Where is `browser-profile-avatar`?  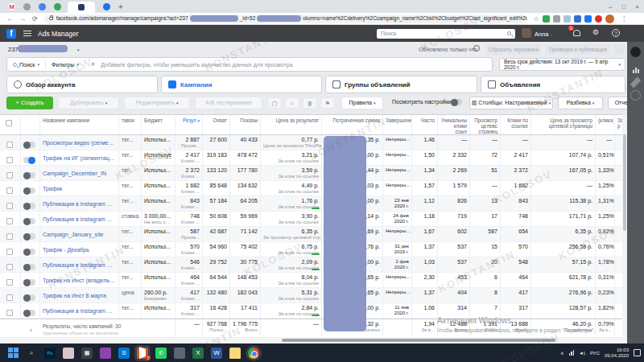
browser-profile-avatar is located at coordinates (610, 19).